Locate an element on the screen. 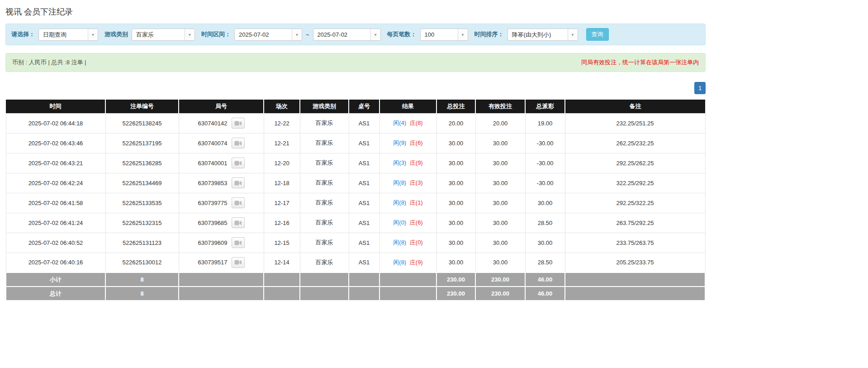 The width and height of the screenshot is (868, 368). query-type-select: 日期查询 ▾ is located at coordinates (68, 34).